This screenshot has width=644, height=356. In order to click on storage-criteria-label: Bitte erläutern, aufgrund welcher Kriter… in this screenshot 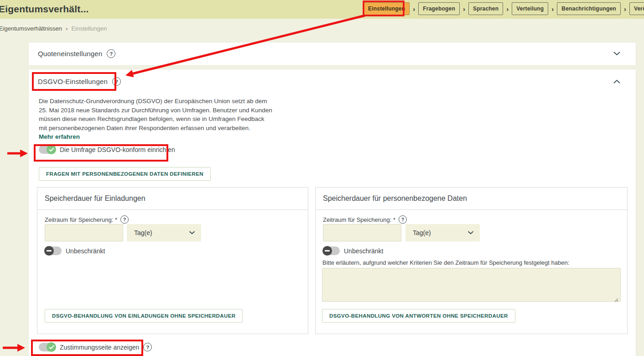, I will do `click(446, 263)`.